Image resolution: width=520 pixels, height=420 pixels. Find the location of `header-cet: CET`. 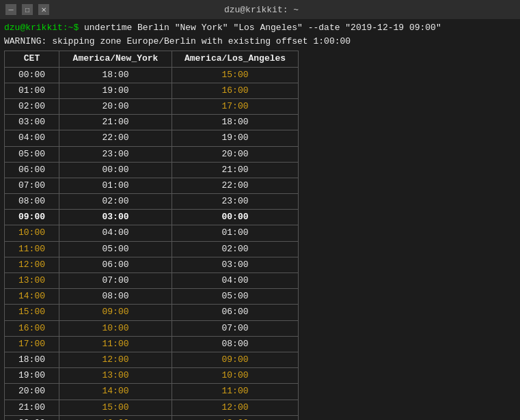

header-cet: CET is located at coordinates (32, 59).